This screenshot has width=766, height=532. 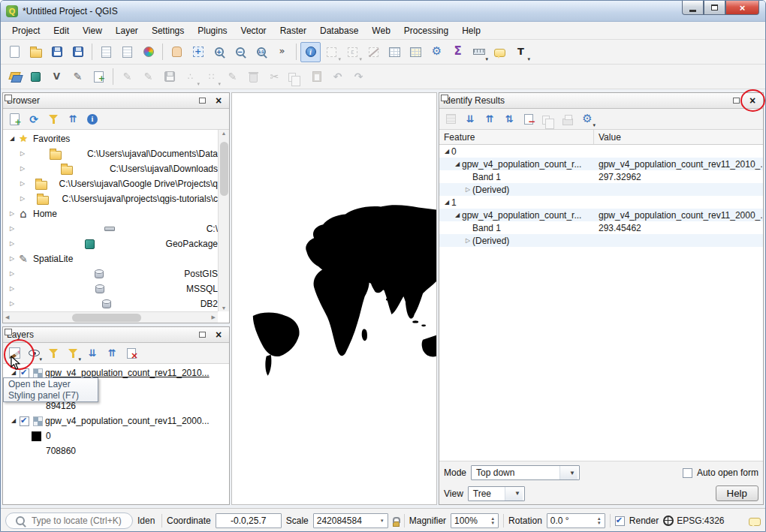 I want to click on new-spatialite-layer-button: ✎, so click(x=78, y=77).